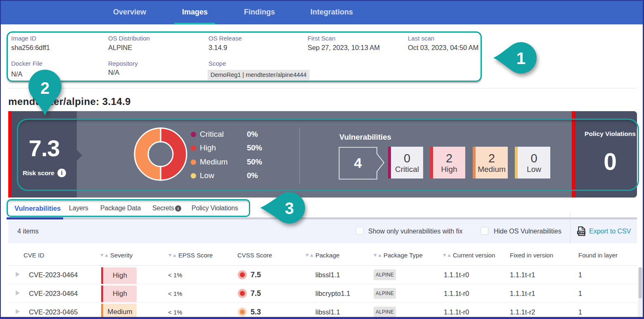  I want to click on svg-text: 3, so click(289, 208).